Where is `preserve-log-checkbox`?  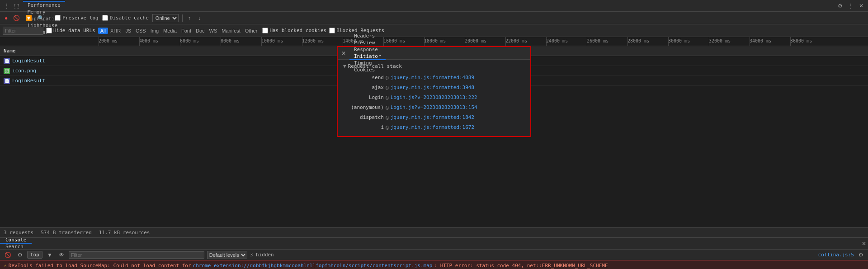 preserve-log-checkbox is located at coordinates (58, 18).